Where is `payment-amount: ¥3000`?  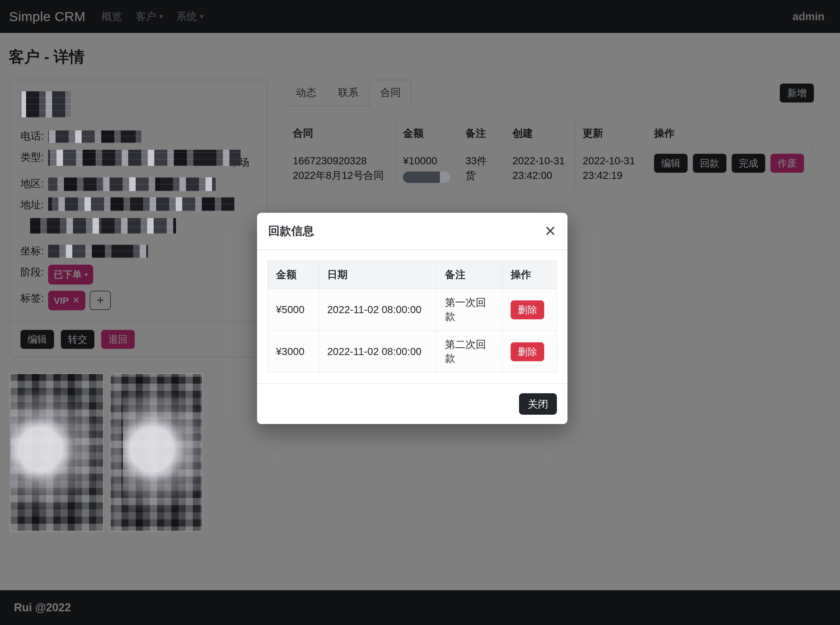
payment-amount: ¥3000 is located at coordinates (293, 352).